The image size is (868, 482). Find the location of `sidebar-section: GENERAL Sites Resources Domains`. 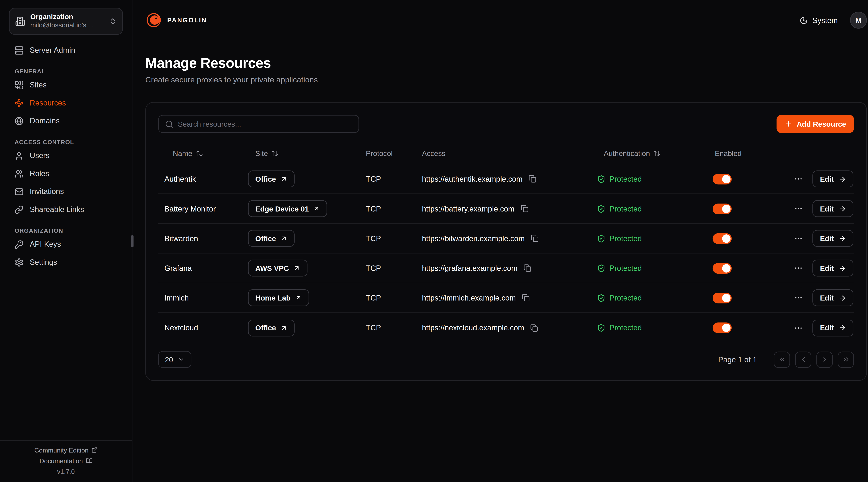

sidebar-section: GENERAL Sites Resources Domains is located at coordinates (66, 99).